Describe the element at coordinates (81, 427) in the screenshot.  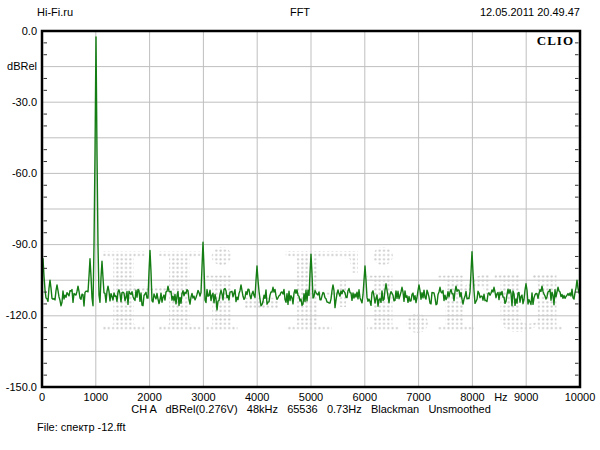
I see `file-name-label: File: спектр -12.fft` at that location.